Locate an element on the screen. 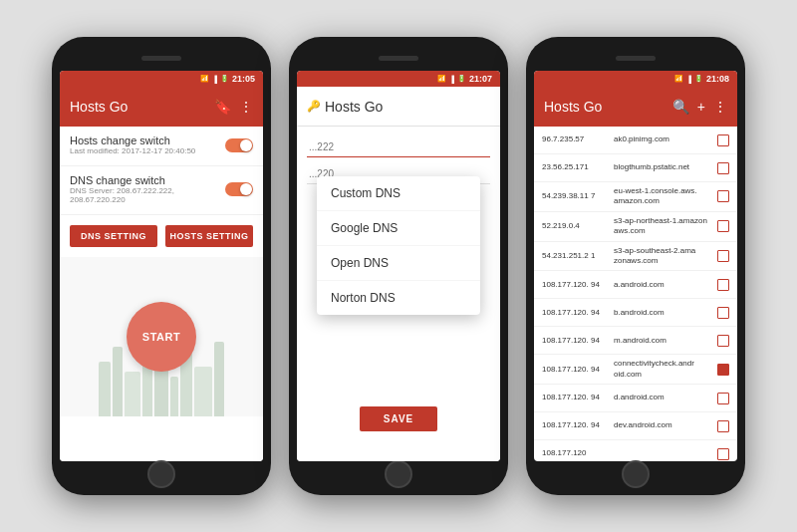 The width and height of the screenshot is (797, 532). host-row-11: 108.177.120 is located at coordinates (636, 450).